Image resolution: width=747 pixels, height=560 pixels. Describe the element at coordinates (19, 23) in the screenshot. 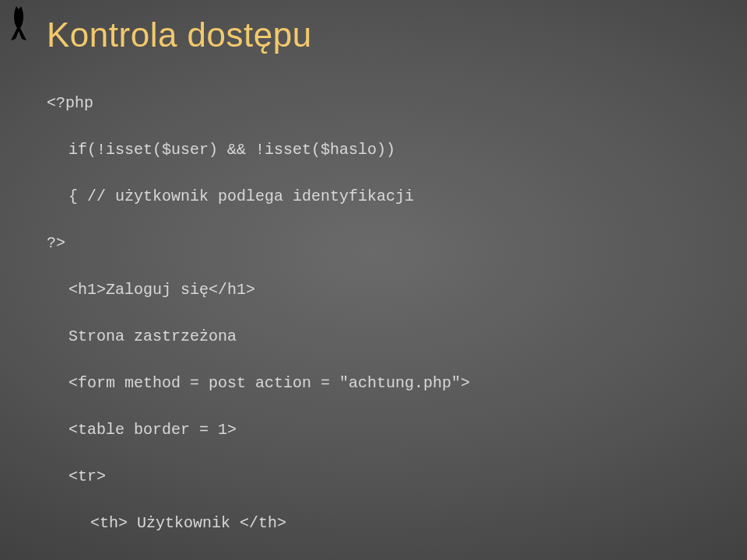

I see `ribbon-icon` at that location.